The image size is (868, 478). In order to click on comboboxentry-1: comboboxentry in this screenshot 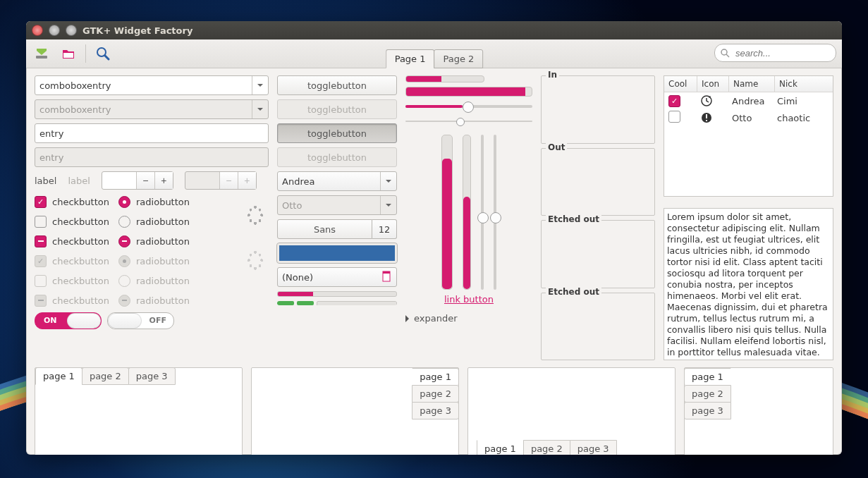, I will do `click(152, 85)`.